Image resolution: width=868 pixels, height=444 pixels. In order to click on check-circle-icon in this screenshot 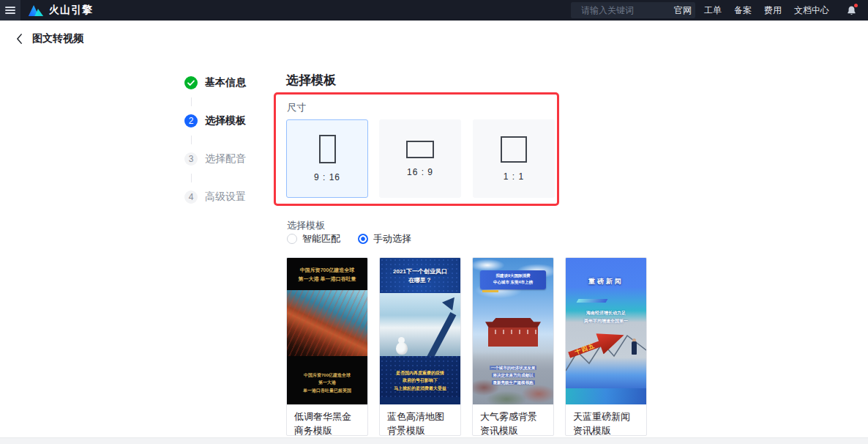, I will do `click(191, 83)`.